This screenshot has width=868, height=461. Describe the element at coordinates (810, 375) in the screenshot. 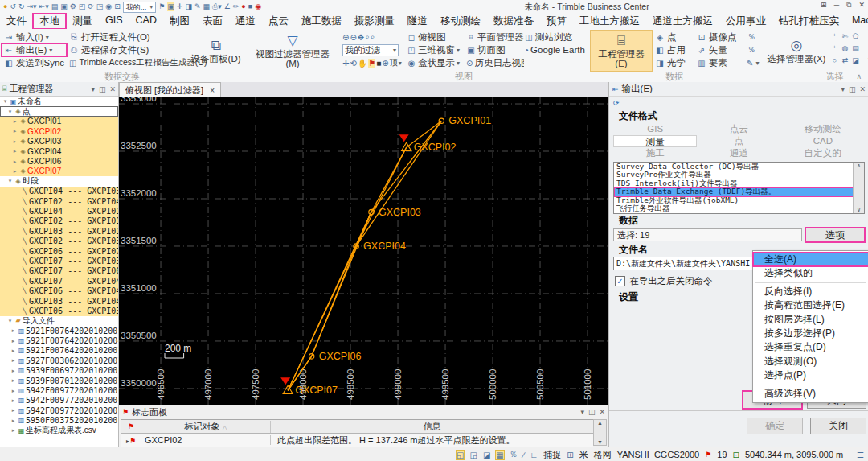

I see `context-menu-item-选择点(P): 选择点(P)` at that location.